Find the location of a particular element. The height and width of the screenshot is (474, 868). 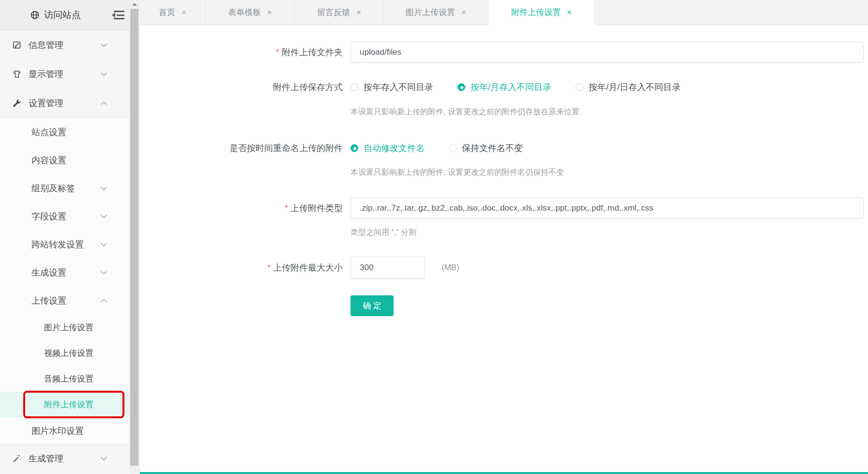

sidebar-item-label: 信息管理 is located at coordinates (46, 45).